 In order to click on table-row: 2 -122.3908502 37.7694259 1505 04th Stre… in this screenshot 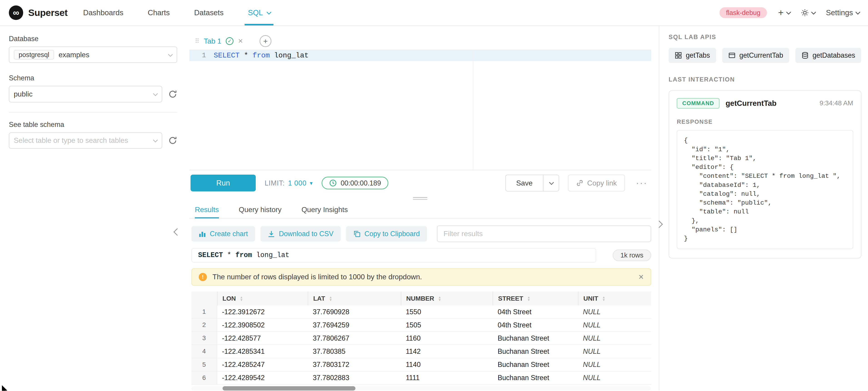, I will do `click(421, 325)`.